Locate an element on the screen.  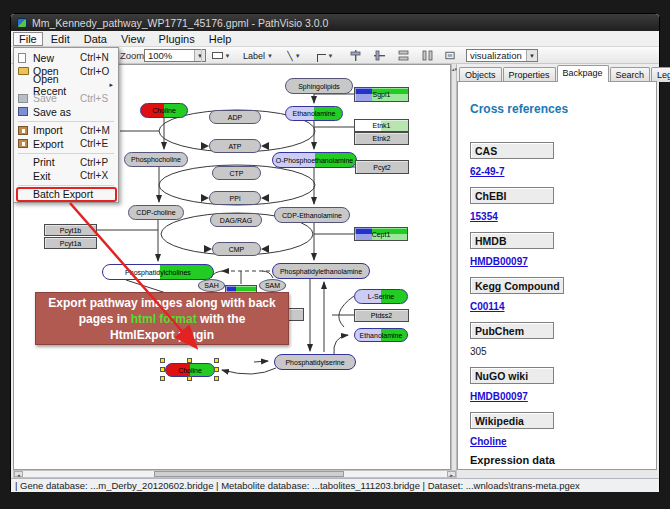
menu-bar: File Edit Data View Plugins Help is located at coordinates (335, 39).